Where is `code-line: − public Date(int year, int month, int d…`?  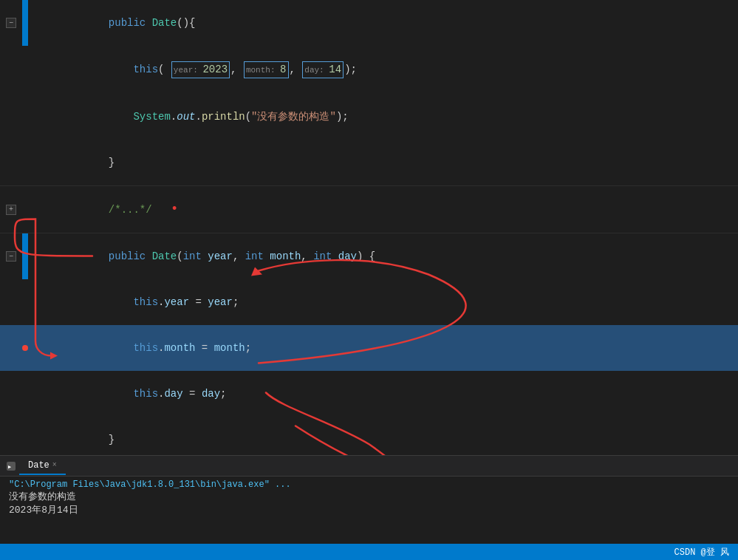
code-line: − public Date(int year, int month, int d… is located at coordinates (369, 256).